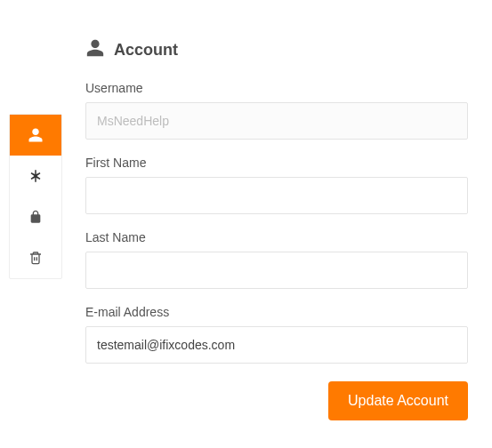  What do you see at coordinates (36, 176) in the screenshot?
I see `sidebar-item-password` at bounding box center [36, 176].